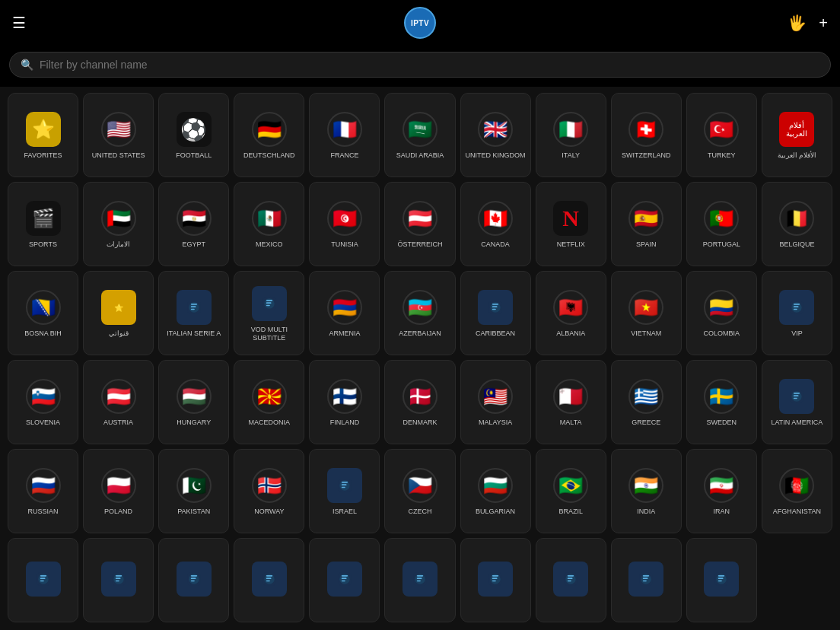 The height and width of the screenshot is (630, 840). Describe the element at coordinates (571, 402) in the screenshot. I see `channel-item-malta: 🇲🇹MALTA` at that location.